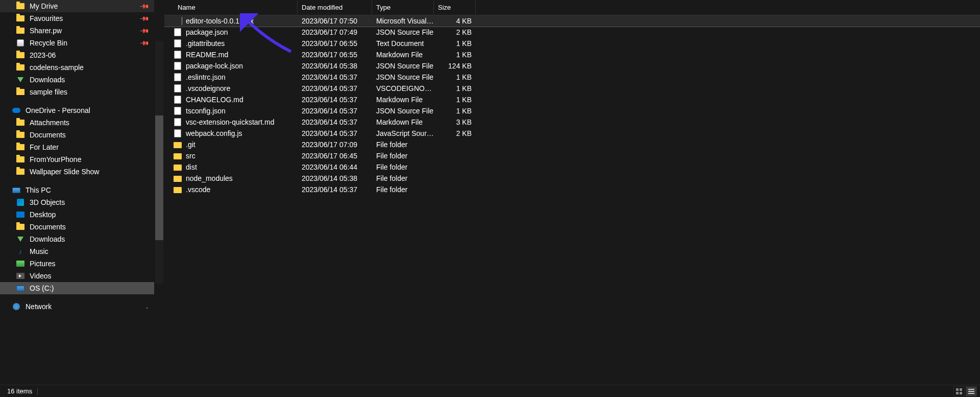  Describe the element at coordinates (77, 202) in the screenshot. I see `nav-item-thispc-0: 3D Objects` at that location.